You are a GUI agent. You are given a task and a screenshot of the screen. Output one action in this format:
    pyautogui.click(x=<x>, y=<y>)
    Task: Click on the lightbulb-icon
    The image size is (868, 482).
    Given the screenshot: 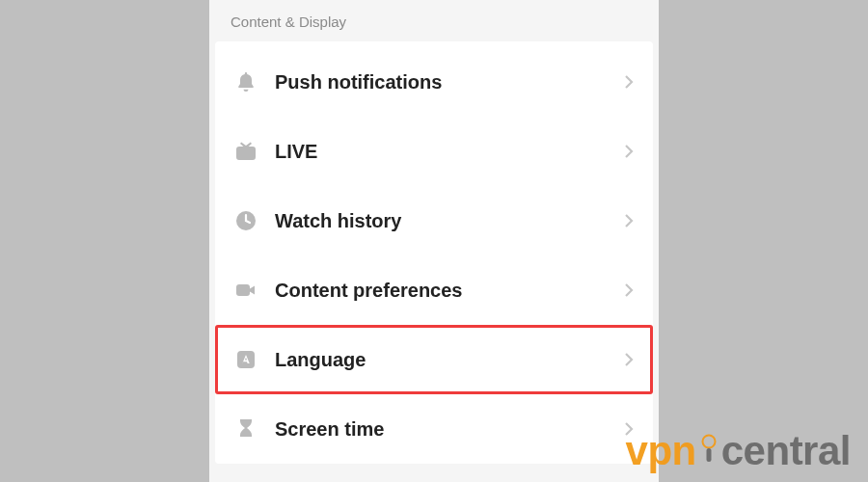 What is the action you would take?
    pyautogui.click(x=709, y=451)
    